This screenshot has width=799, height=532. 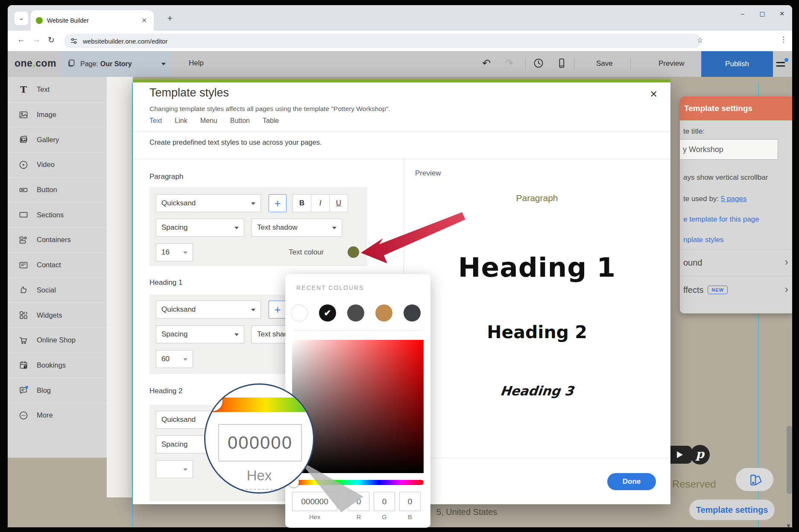 What do you see at coordinates (383, 41) in the screenshot?
I see `url-field: websitebuilder.one.com/editor` at bounding box center [383, 41].